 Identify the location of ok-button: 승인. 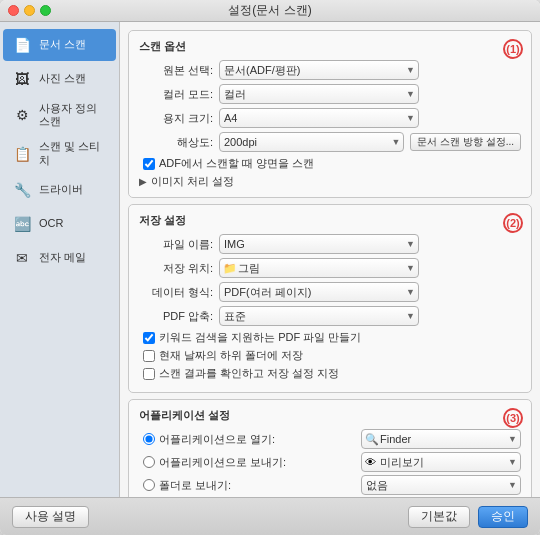
(503, 517).